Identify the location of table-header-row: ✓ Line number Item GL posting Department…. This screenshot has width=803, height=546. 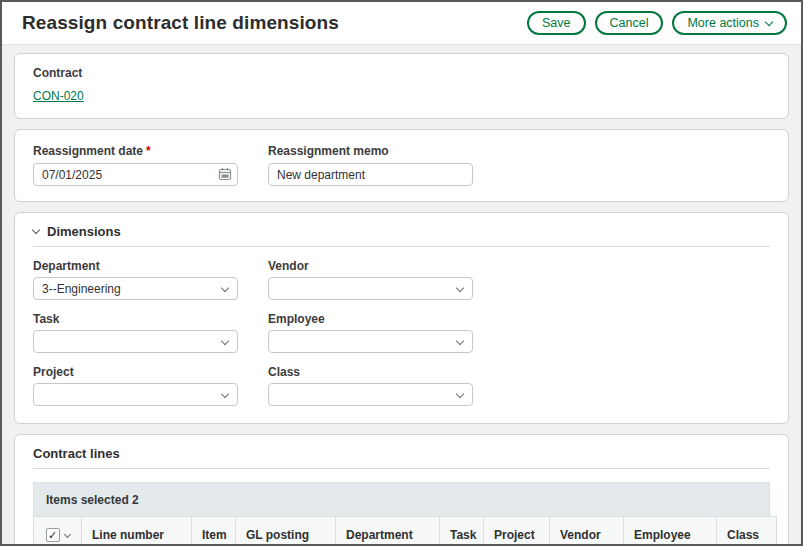
(406, 532).